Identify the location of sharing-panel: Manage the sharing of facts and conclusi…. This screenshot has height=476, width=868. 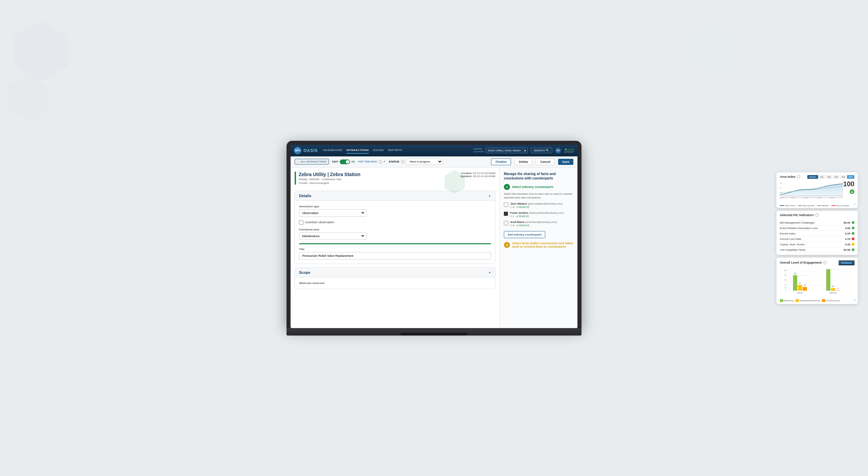
(538, 248).